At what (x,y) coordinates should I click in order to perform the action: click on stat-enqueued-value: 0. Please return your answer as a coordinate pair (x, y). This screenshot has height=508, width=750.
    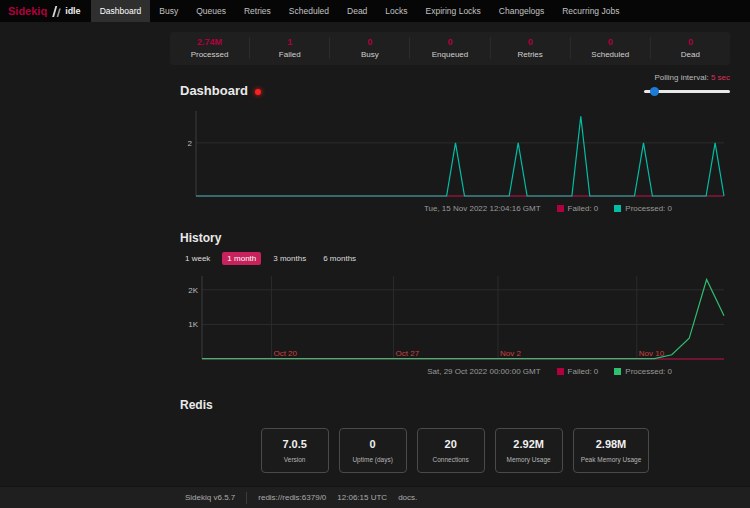
    Looking at the image, I should click on (450, 42).